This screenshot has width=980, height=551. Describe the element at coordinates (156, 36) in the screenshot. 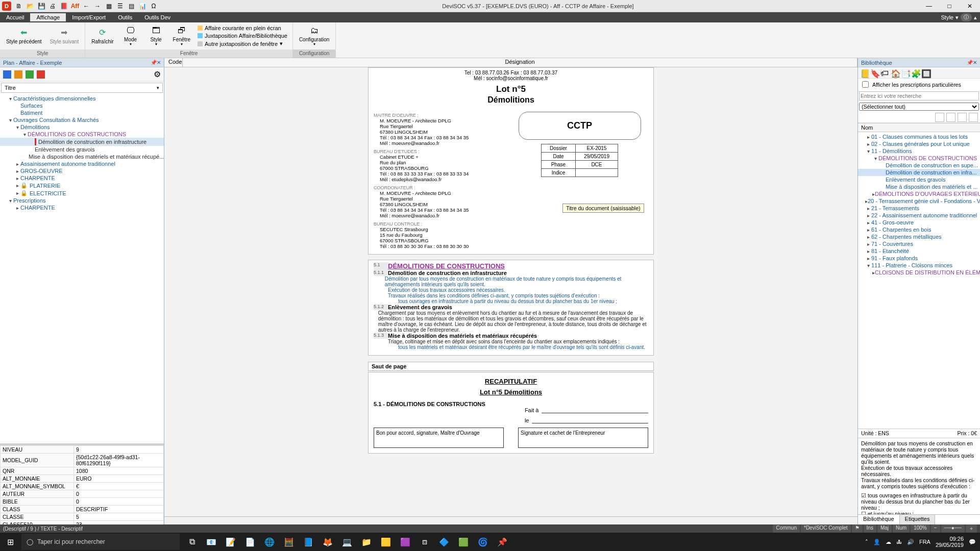

I see `style-button: 🗔Style▾` at that location.